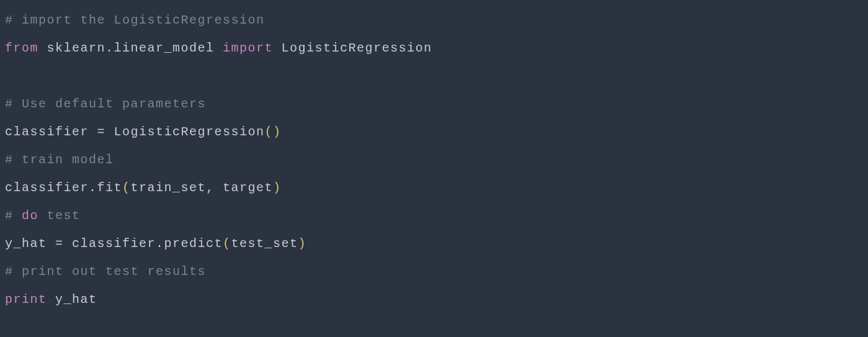 The image size is (868, 337). Describe the element at coordinates (135, 20) in the screenshot. I see `comment: # import the LogisticRegression` at that location.